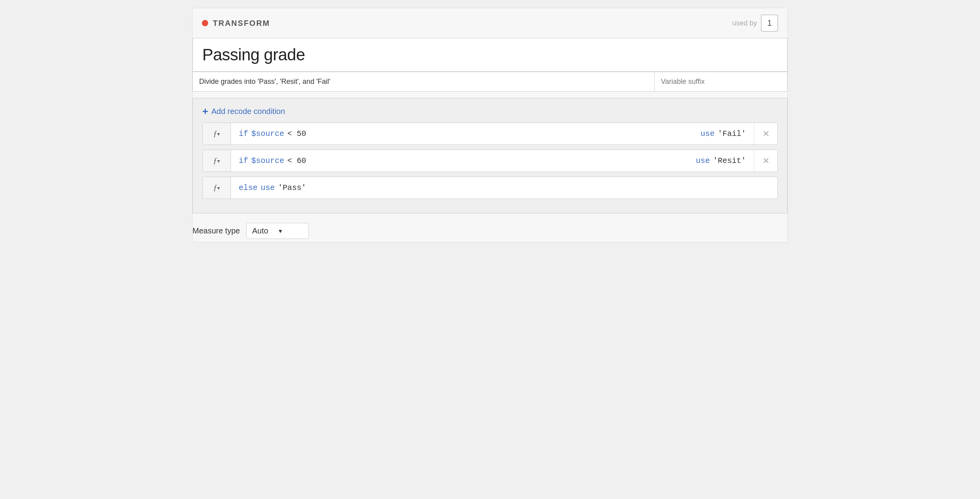  I want to click on kw-use-else: use, so click(268, 188).